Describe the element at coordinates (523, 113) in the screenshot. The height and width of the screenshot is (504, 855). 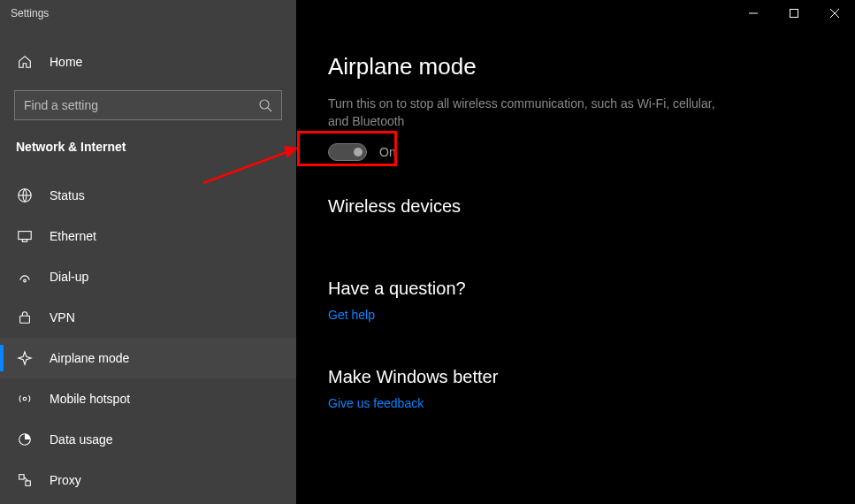
I see `page-description: Turn this on to stop all wireless commun…` at that location.